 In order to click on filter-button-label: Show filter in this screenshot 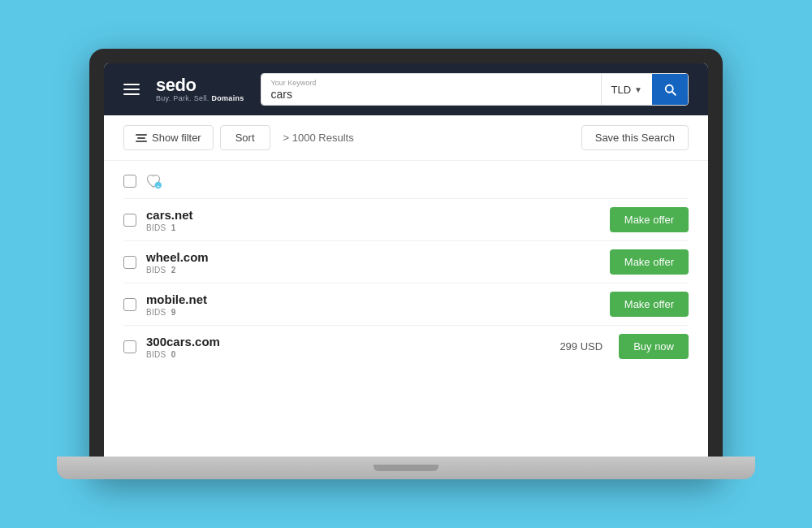, I will do `click(177, 138)`.